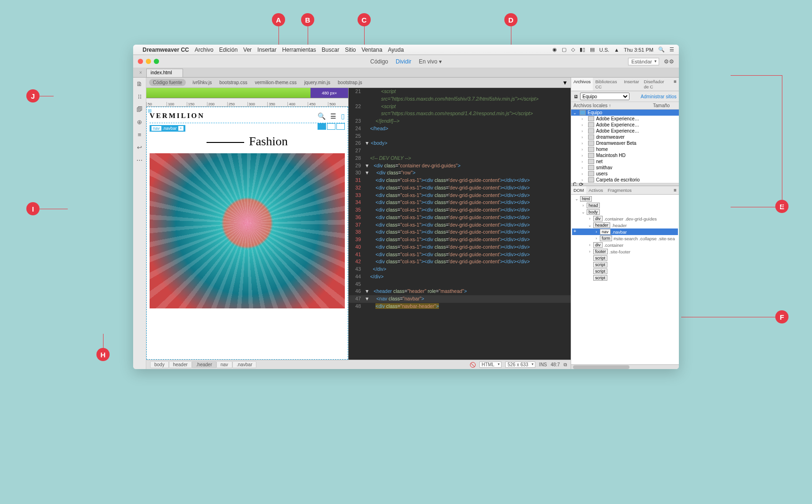 The image size is (812, 504). What do you see at coordinates (625, 174) in the screenshot?
I see `file-row: ›users` at bounding box center [625, 174].